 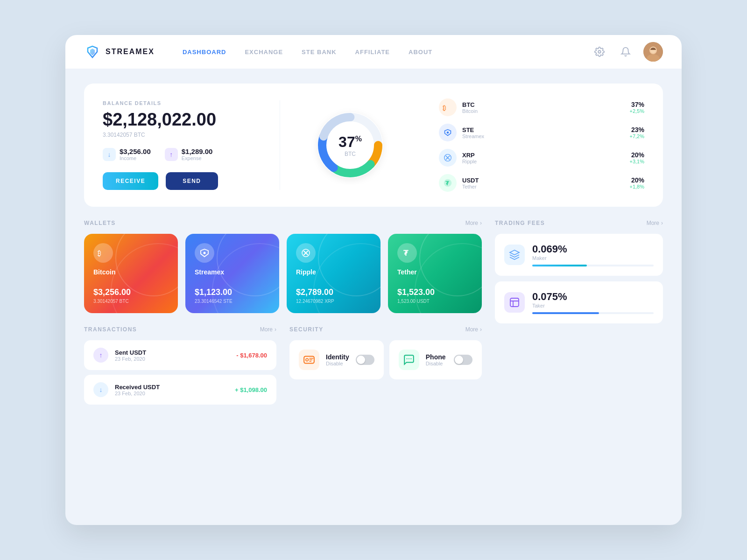 What do you see at coordinates (387, 52) in the screenshot?
I see `nav-links: DASHBOARD EXCHANGE STE BANK AFFILIATE AB…` at bounding box center [387, 52].